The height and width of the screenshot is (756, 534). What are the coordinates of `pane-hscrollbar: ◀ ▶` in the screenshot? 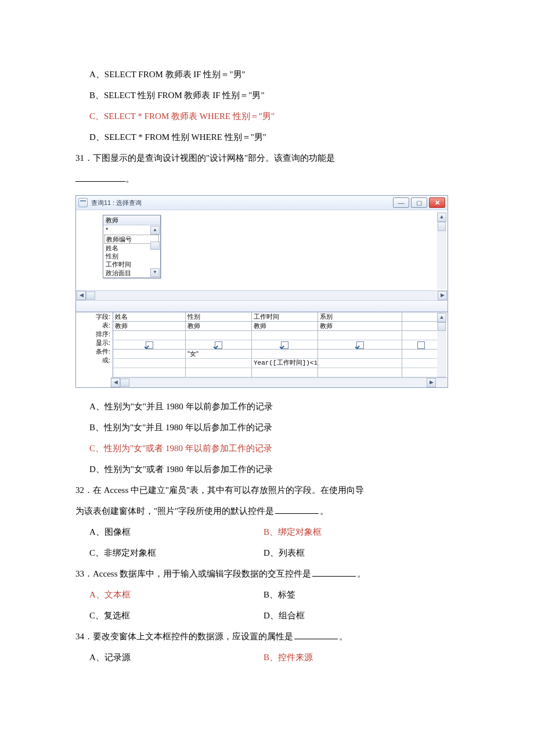 It's located at (262, 296).